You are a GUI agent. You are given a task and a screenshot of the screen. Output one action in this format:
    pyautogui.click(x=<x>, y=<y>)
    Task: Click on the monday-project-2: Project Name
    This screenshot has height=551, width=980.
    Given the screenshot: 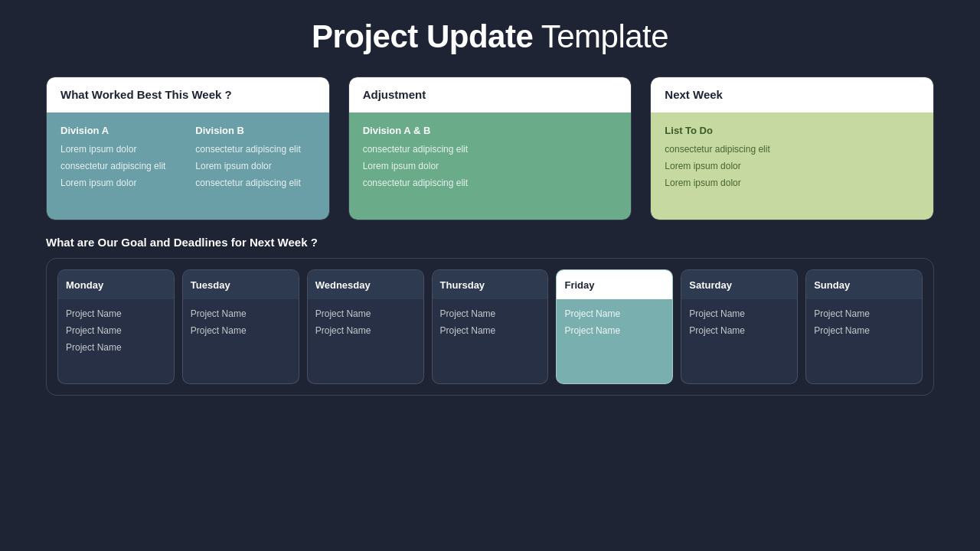 What is the action you would take?
    pyautogui.click(x=116, y=347)
    